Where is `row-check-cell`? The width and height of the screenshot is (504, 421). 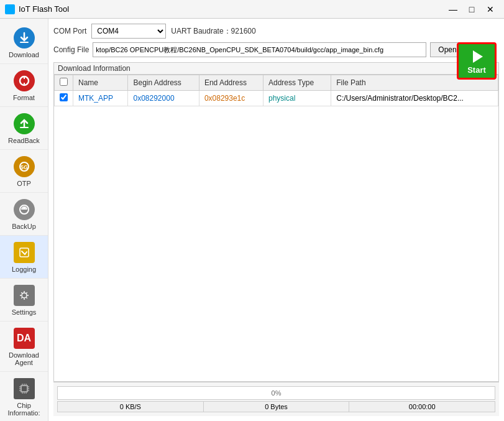 row-check-cell is located at coordinates (64, 98).